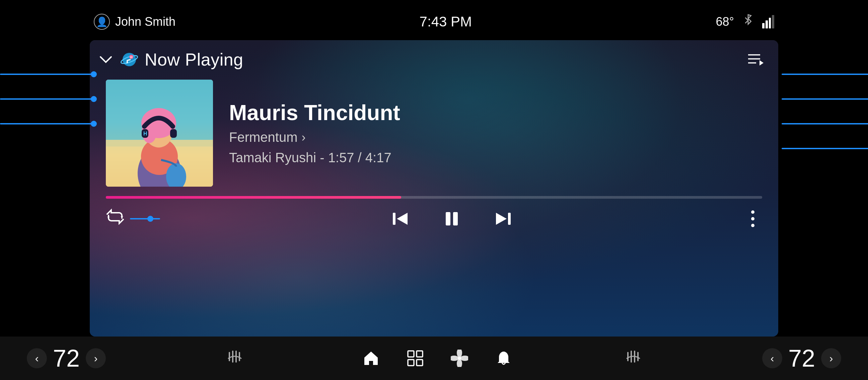 This screenshot has height=380, width=868. Describe the element at coordinates (452, 219) in the screenshot. I see `pause-button` at that location.